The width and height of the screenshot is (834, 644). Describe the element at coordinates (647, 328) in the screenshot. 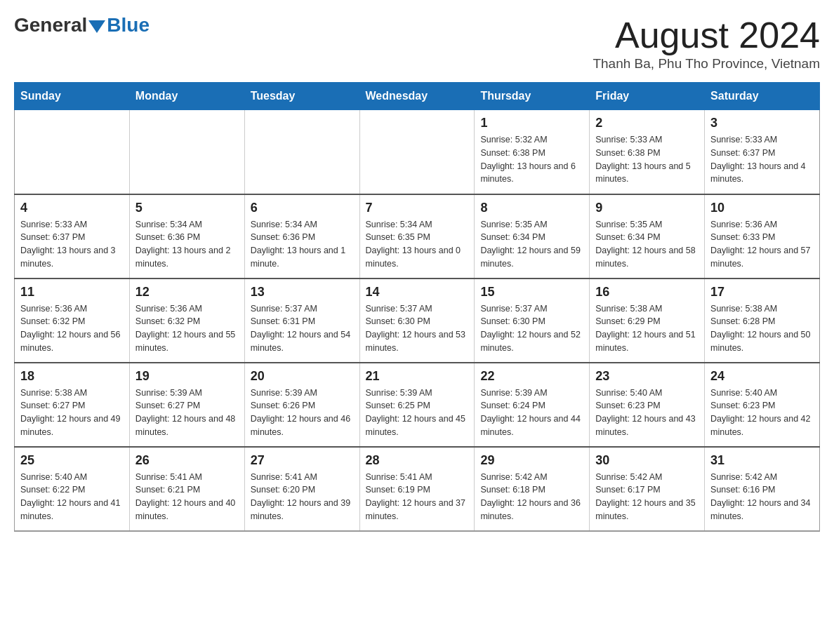

I see `day-info: Sunrise: 5:38 AMSunset: 6:29 PMDaylight:…` at that location.